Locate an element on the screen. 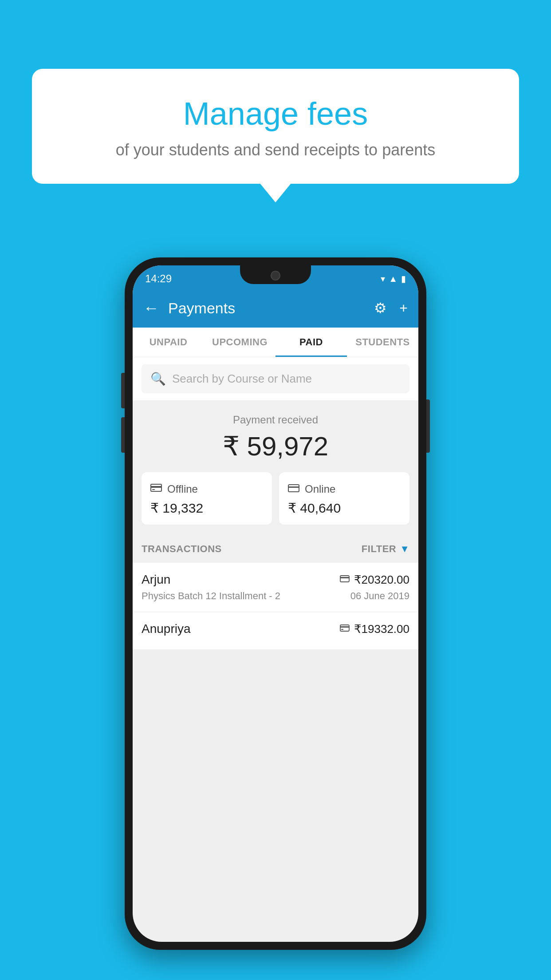 The image size is (551, 980). transaction-amount: ₹19332.00 is located at coordinates (382, 629).